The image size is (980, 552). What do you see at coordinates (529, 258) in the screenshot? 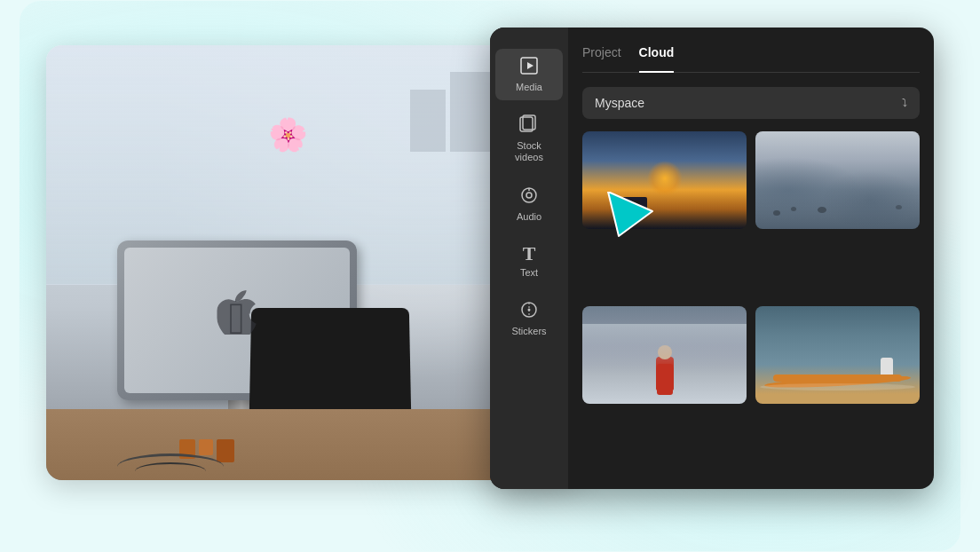
I see `sidebar: Media Stock videos` at bounding box center [529, 258].